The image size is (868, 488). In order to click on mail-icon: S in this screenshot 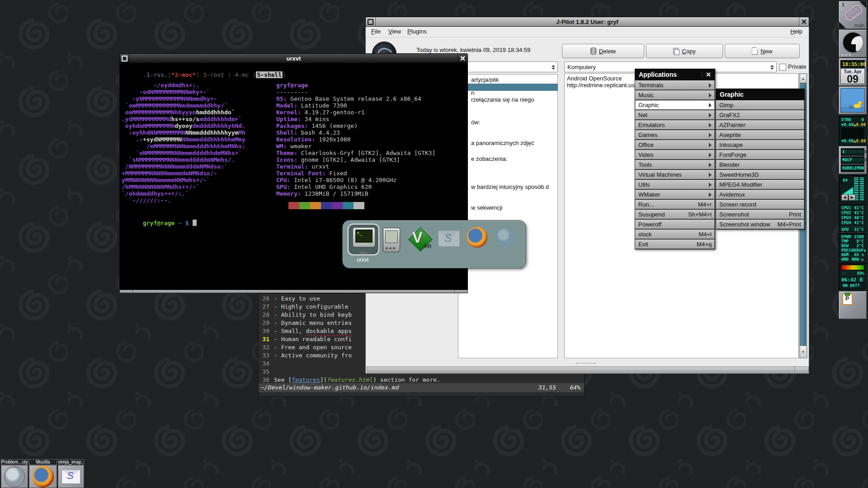, I will do `click(449, 239)`.